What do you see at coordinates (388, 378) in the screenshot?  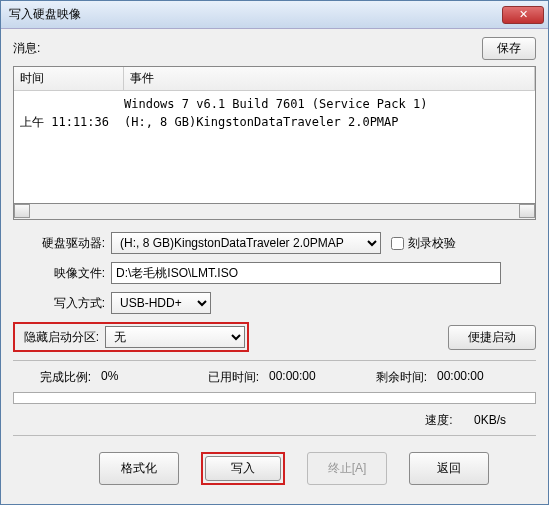 I see `remain-label: 剩余时间:` at bounding box center [388, 378].